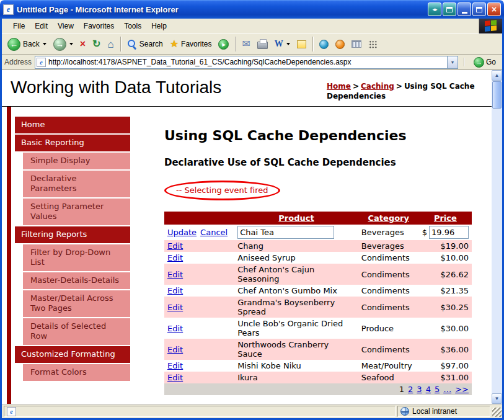  Describe the element at coordinates (444, 411) in the screenshot. I see `security-zone-panel: Local intranet` at that location.